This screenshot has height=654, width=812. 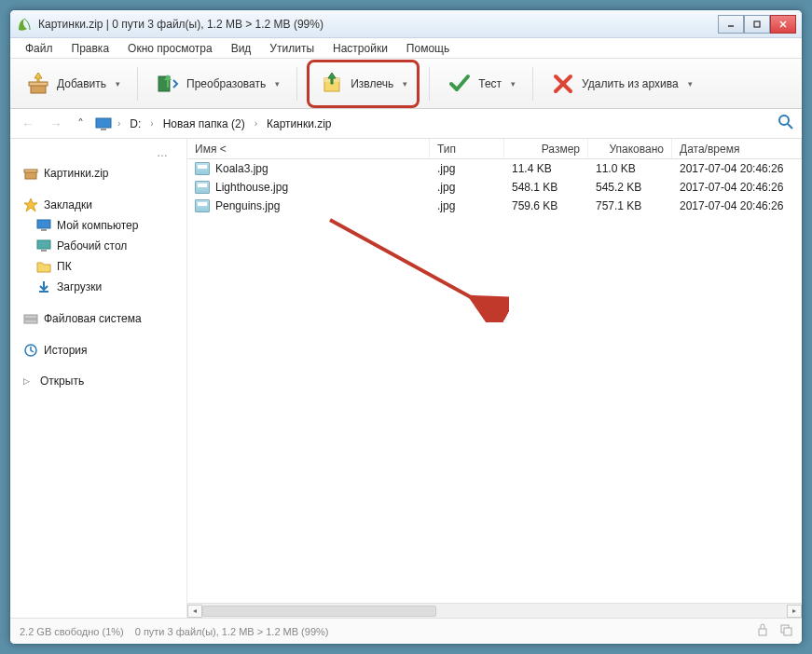 I want to click on scroll-right: ▸, so click(x=794, y=611).